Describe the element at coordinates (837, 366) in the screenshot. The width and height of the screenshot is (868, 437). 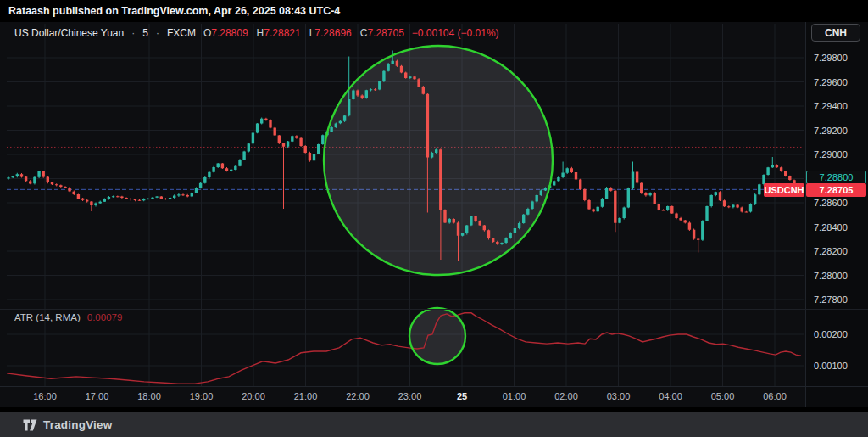
I see `price-tick-label: 0.00100` at that location.